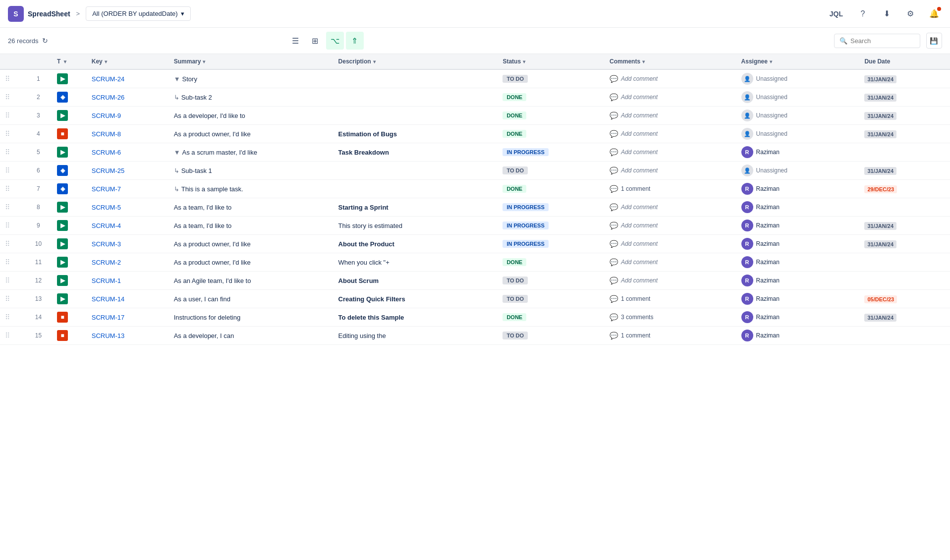  What do you see at coordinates (837, 14) in the screenshot?
I see `jql-button: JQL` at bounding box center [837, 14].